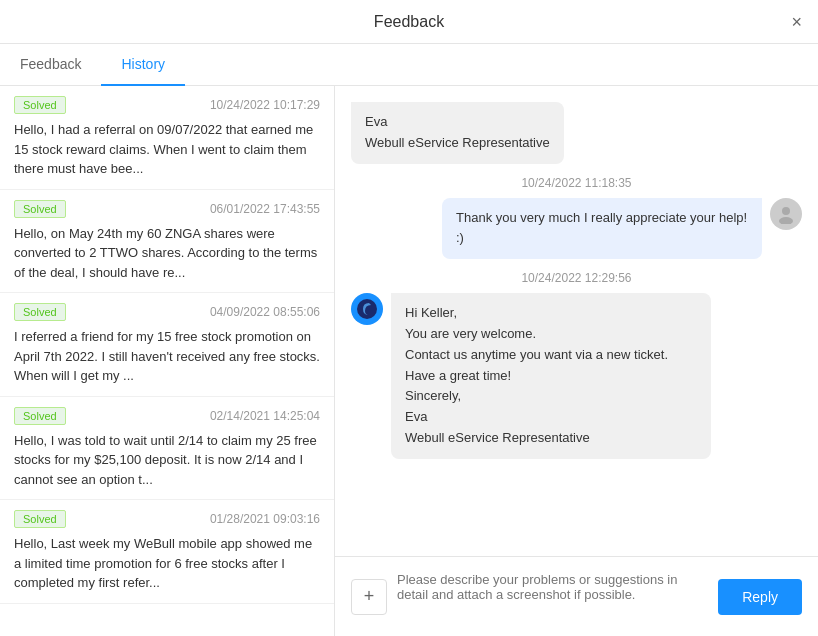  What do you see at coordinates (143, 65) in the screenshot?
I see `tab-history: History` at bounding box center [143, 65].